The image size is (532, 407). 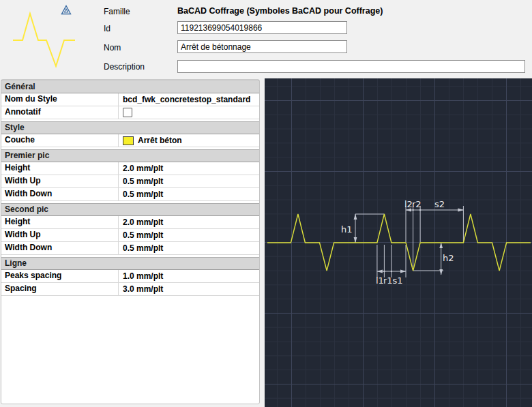 What do you see at coordinates (130, 128) in the screenshot?
I see `section-header-style: Style` at bounding box center [130, 128].